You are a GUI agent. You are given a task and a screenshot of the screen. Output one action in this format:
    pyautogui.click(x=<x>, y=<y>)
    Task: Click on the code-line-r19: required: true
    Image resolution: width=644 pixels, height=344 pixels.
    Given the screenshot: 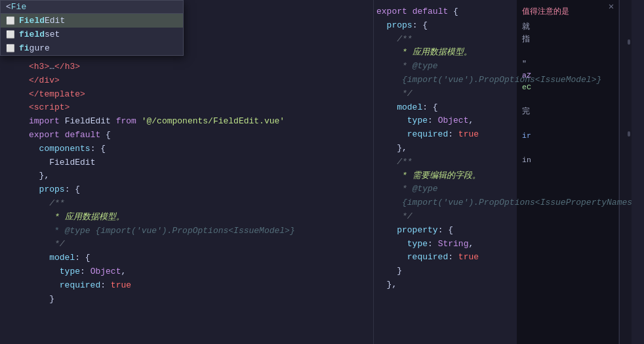 What is the action you would take?
    pyautogui.click(x=502, y=257)
    